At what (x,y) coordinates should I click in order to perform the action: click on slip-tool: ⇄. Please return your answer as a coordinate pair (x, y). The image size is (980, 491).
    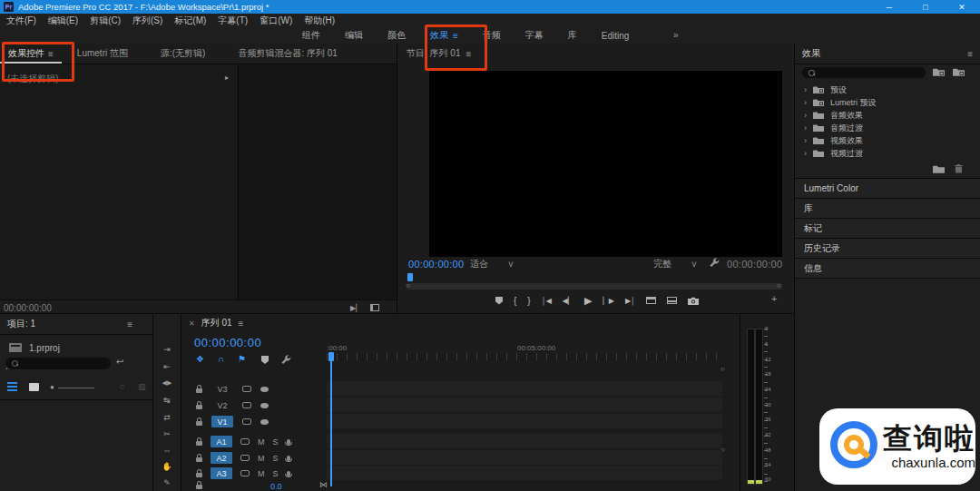
    Looking at the image, I should click on (167, 417).